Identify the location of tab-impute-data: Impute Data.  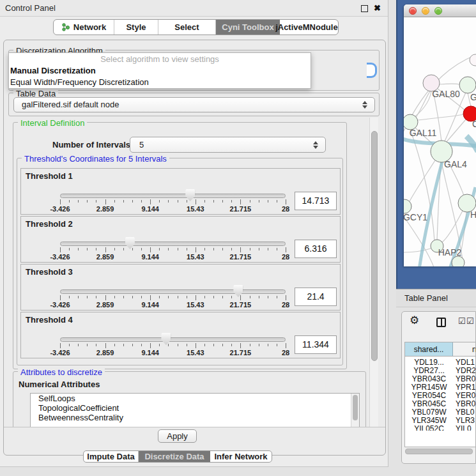
(111, 456).